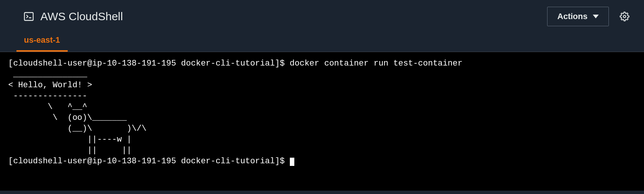 This screenshot has height=194, width=644. I want to click on prompt-2-prefix: [cloudshell-user@ip-10-138-191-195 docke…, so click(149, 161).